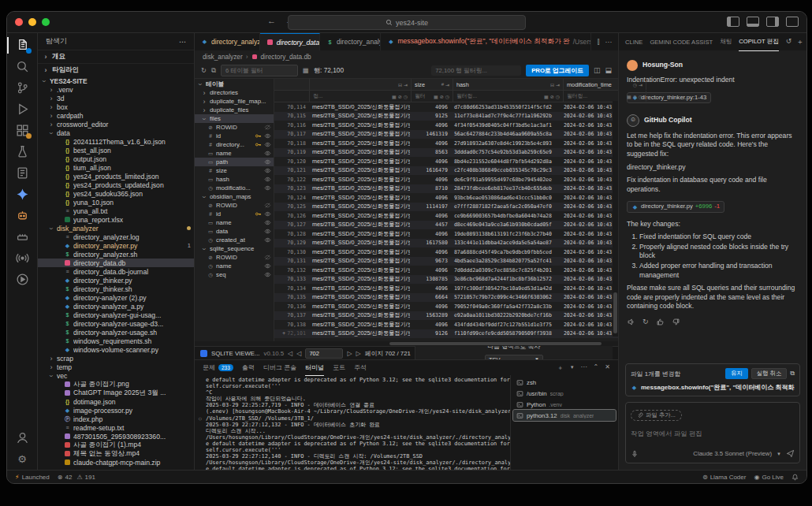 This screenshot has width=812, height=506. Describe the element at coordinates (116, 150) in the screenshot. I see `tree-item: {}best_all.json` at that location.